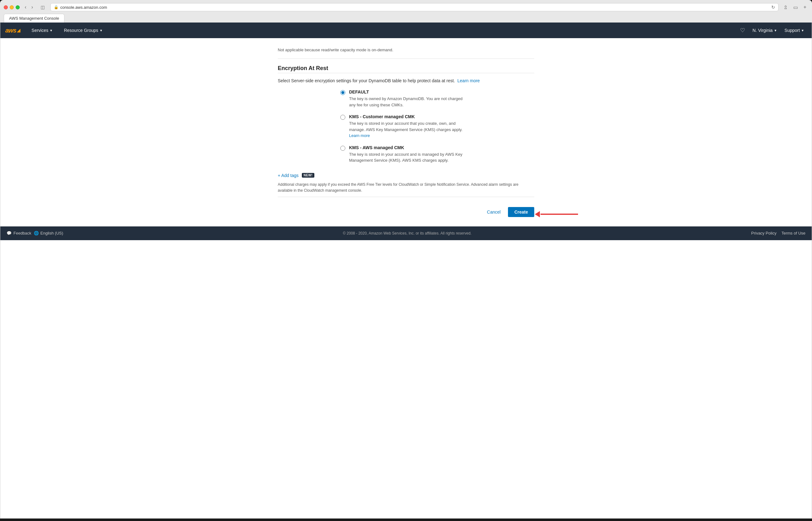  I want to click on browser-titlebar: ‹ › ◫ 🔒 ↻ ⇫ ▭ +, so click(406, 7).